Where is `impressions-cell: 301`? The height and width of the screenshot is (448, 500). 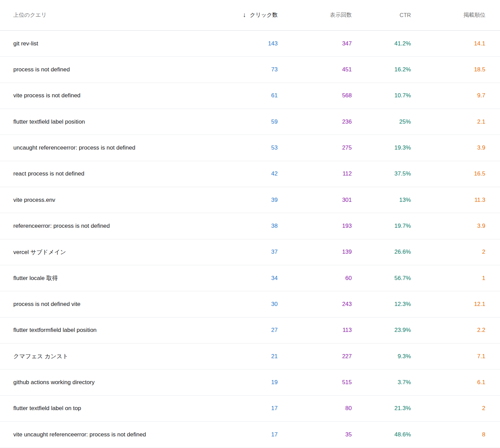 impressions-cell: 301 is located at coordinates (315, 200).